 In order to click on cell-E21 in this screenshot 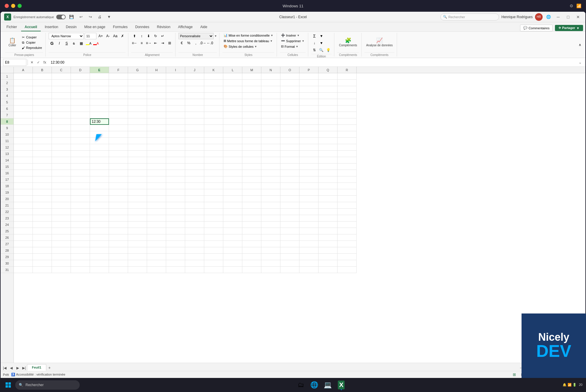, I will do `click(100, 205)`.